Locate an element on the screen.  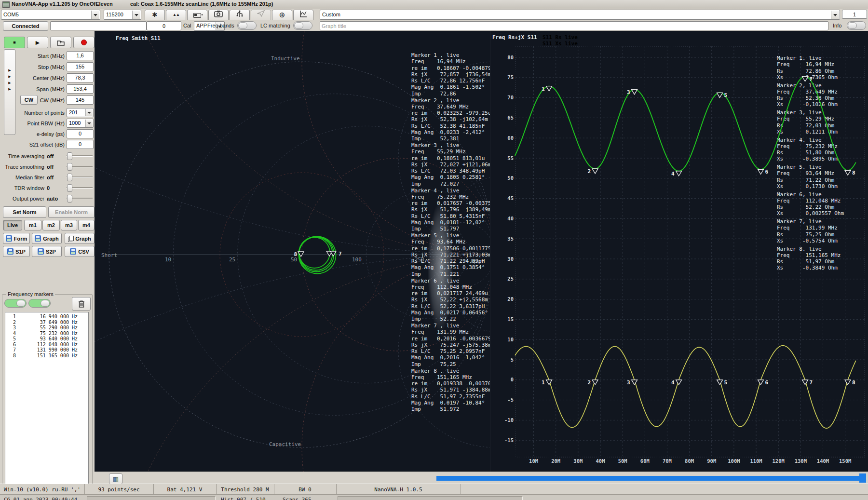
polar-view-button: ⊕ is located at coordinates (282, 15).